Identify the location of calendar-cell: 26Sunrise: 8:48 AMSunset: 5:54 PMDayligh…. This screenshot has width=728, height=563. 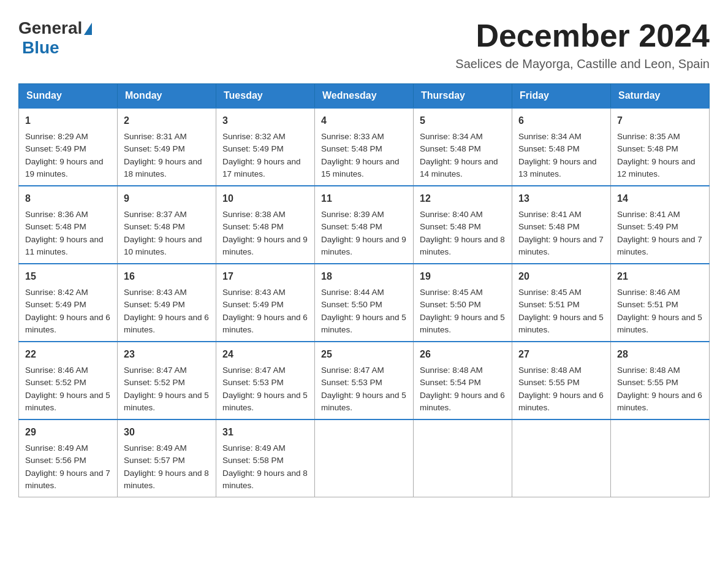
(463, 380).